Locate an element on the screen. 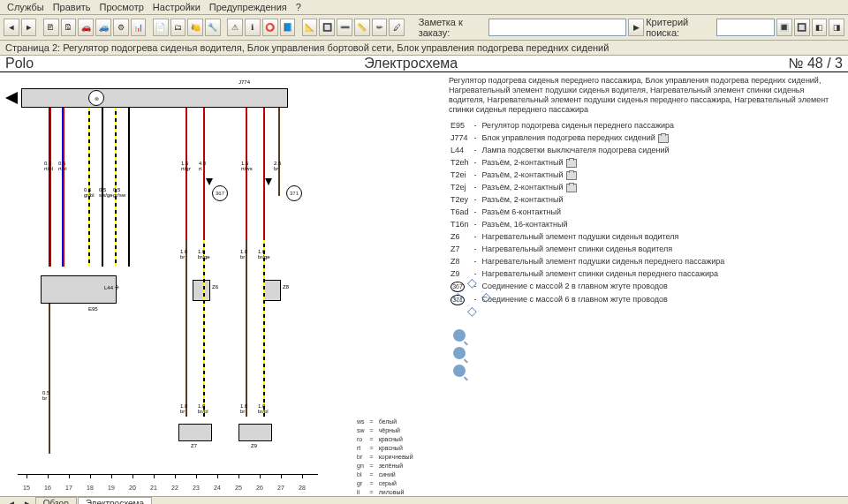 The height and width of the screenshot is (504, 848). ruler-label: 25 is located at coordinates (238, 487).